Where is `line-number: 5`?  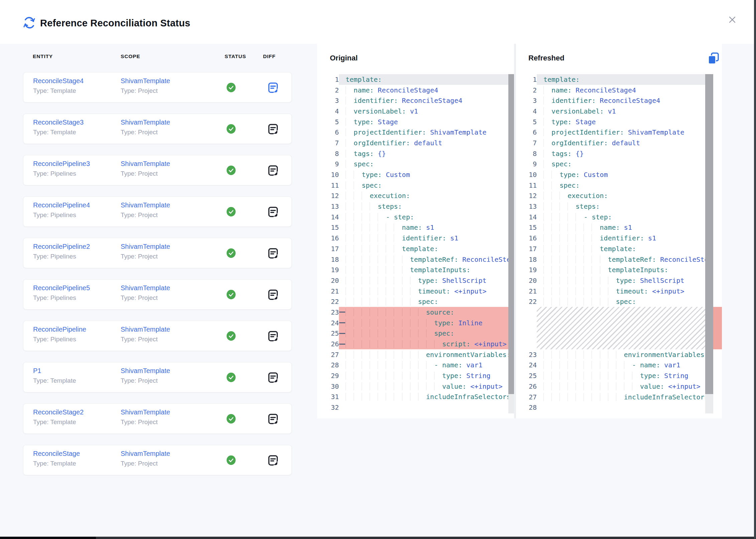
line-number: 5 is located at coordinates (329, 122).